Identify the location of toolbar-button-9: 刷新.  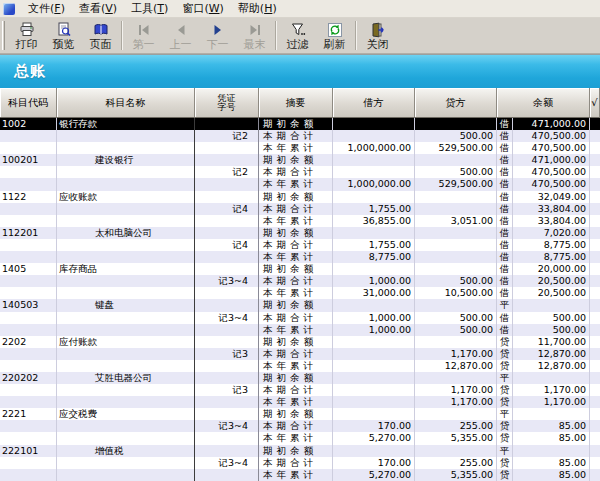
(334, 36).